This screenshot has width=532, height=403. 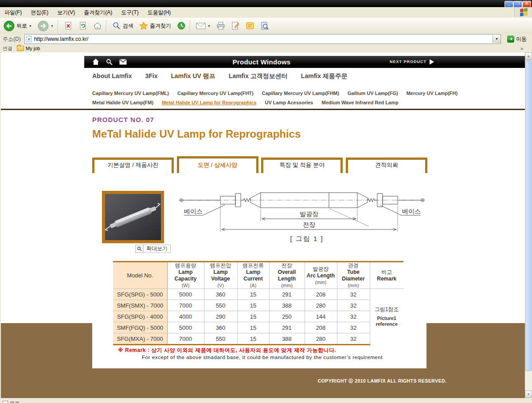 What do you see at coordinates (151, 76) in the screenshot?
I see `nav-item: 3Fix` at bounding box center [151, 76].